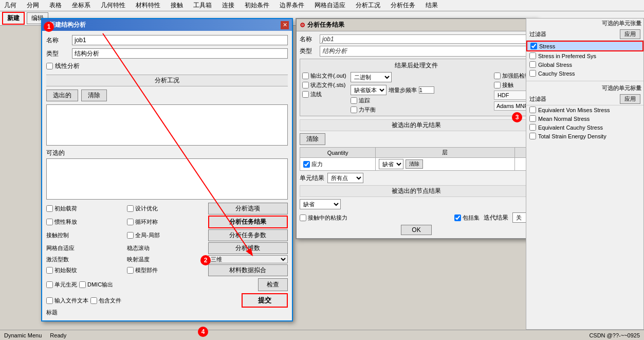  What do you see at coordinates (345, 178) in the screenshot?
I see `all-points-select: 所有点` at bounding box center [345, 178].